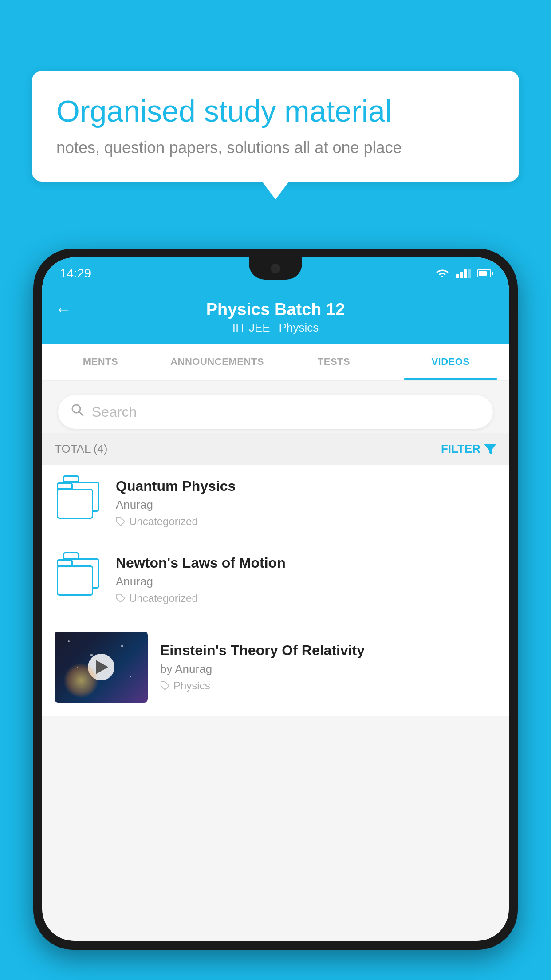  Describe the element at coordinates (328, 667) in the screenshot. I see `video-info-3: Einstein's Theory Of Relativity by Anura…` at that location.